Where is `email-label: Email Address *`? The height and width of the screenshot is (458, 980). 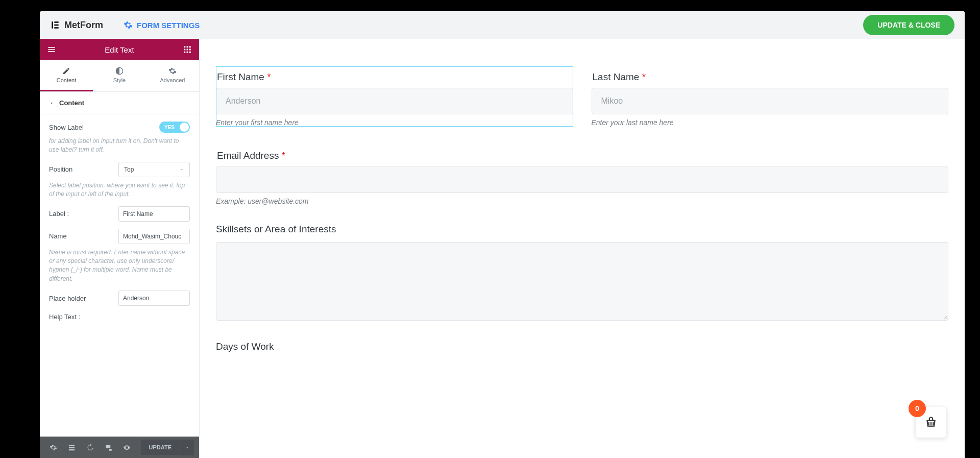
email-label: Email Address * is located at coordinates (582, 153).